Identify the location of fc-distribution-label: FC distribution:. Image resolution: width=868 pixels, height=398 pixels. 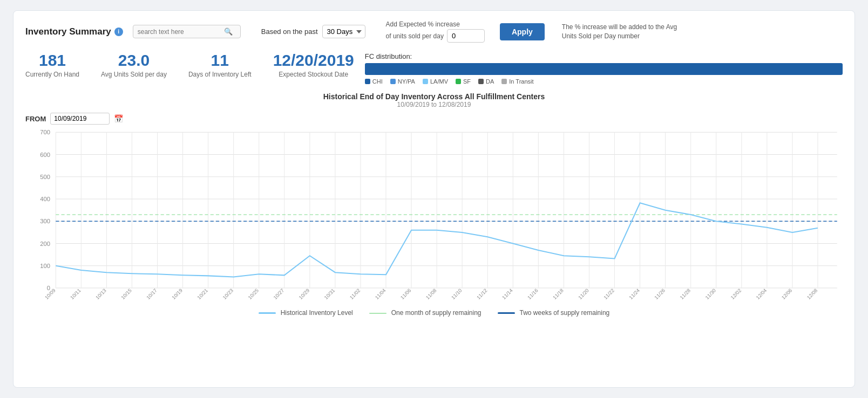
(603, 56).